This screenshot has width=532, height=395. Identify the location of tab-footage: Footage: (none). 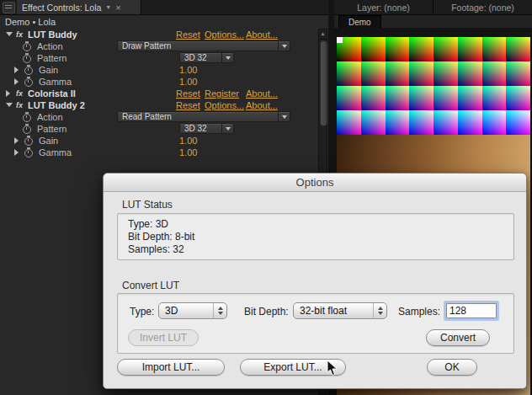
(483, 7).